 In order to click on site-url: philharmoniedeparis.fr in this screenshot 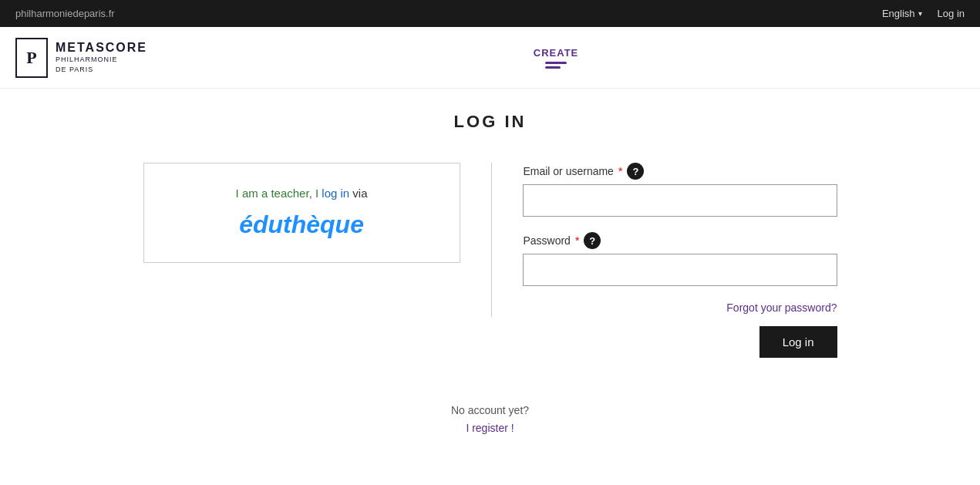, I will do `click(65, 14)`.